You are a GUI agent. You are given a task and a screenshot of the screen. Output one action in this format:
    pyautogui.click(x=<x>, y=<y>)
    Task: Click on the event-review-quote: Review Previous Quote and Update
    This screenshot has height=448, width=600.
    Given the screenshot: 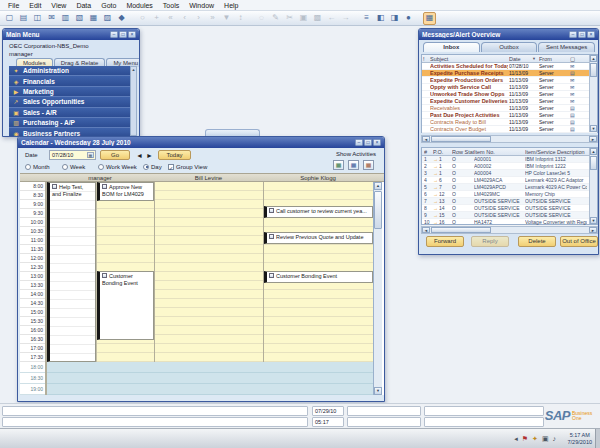 What is the action you would take?
    pyautogui.click(x=318, y=238)
    